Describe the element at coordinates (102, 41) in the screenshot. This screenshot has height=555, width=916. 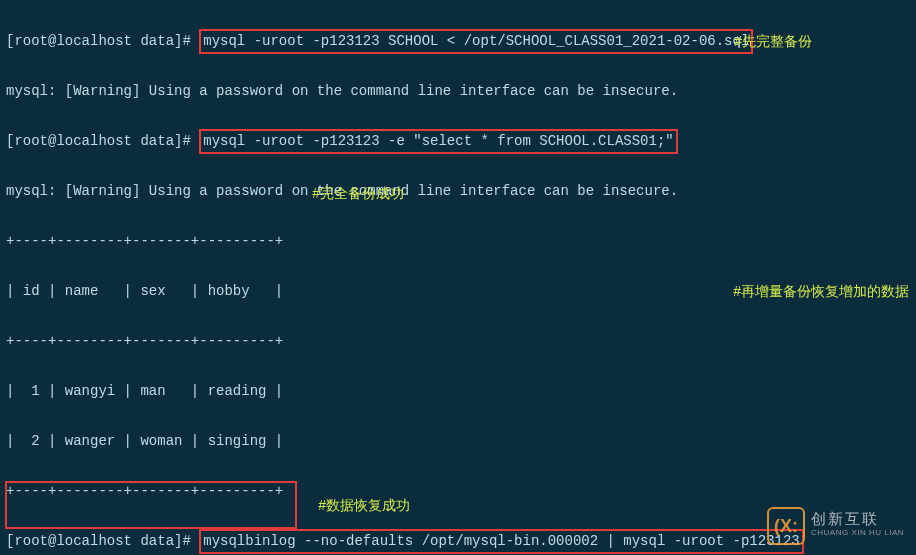
I see `prompt-1: [root@localhost data]#` at that location.